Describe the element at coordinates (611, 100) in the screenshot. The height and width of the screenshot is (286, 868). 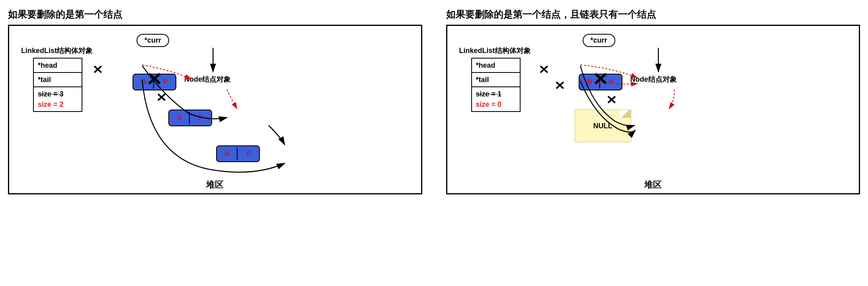
I see `x-p-null-r: ✕` at that location.